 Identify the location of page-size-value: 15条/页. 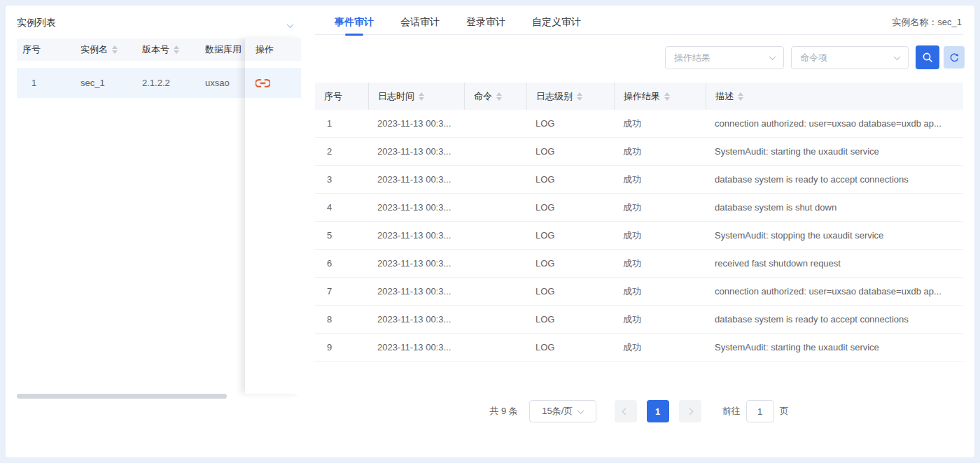
(557, 411).